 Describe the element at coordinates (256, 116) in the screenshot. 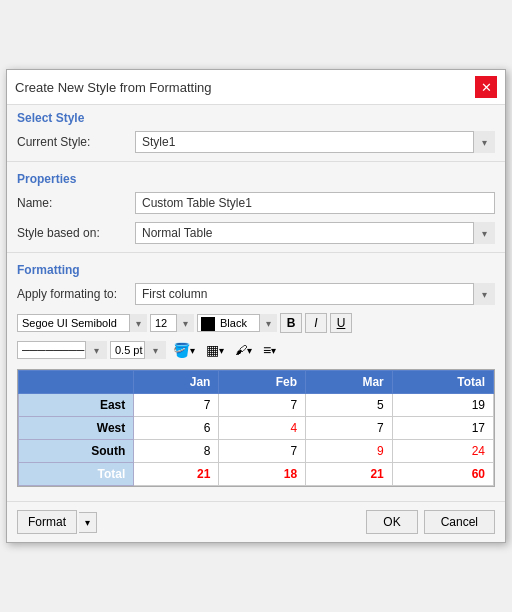

I see `select-style-section-label: Select Style` at that location.